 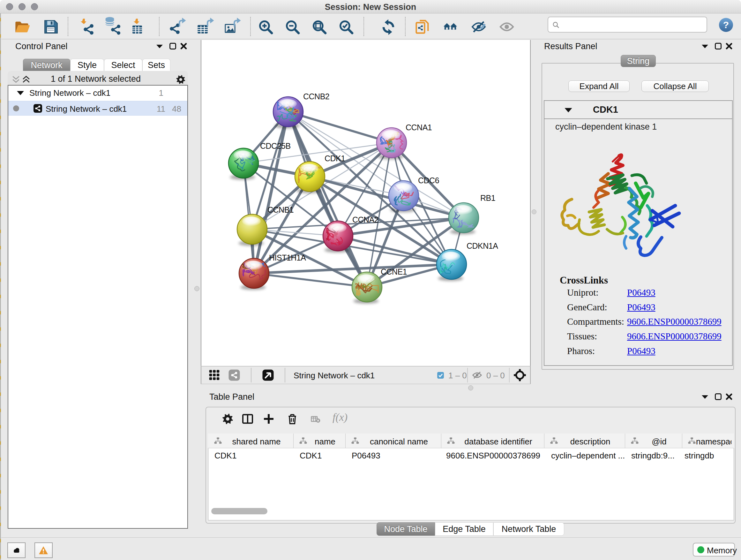 I want to click on svg-text: CCNB2, so click(x=316, y=97).